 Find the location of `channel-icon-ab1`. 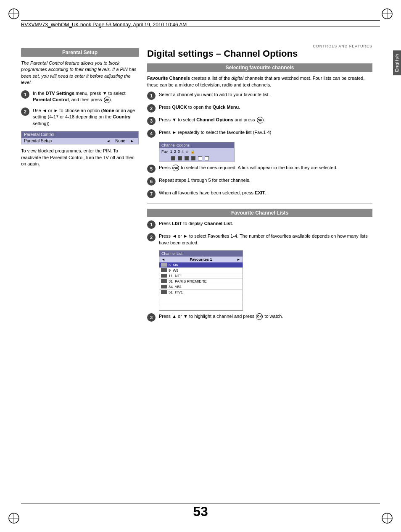

channel-icon-ab1 is located at coordinates (164, 286).